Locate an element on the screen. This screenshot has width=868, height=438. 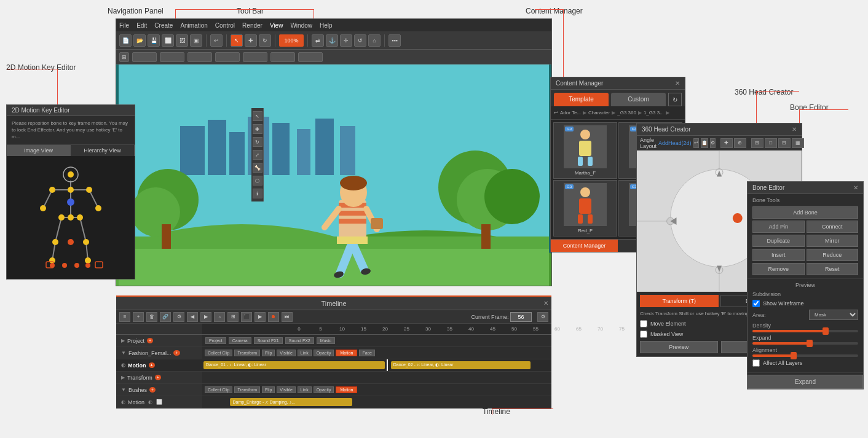
be-expand-track is located at coordinates (805, 343).